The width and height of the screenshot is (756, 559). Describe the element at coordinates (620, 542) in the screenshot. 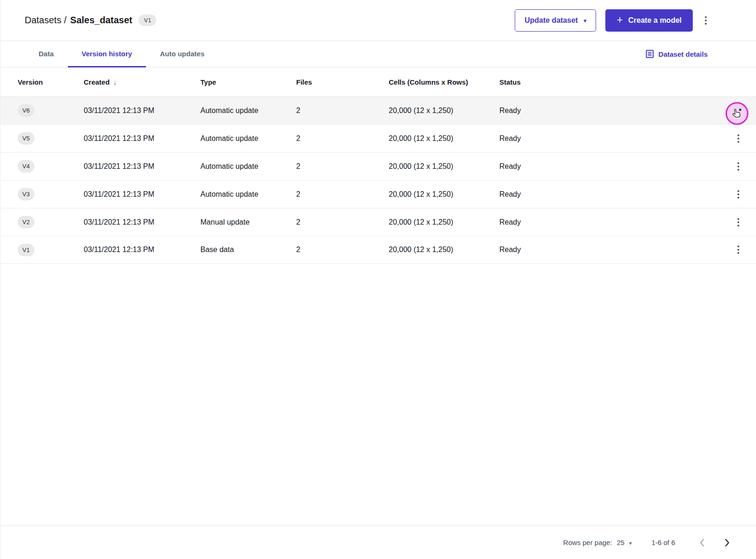

I see `rows-per-page-value: 25` at that location.